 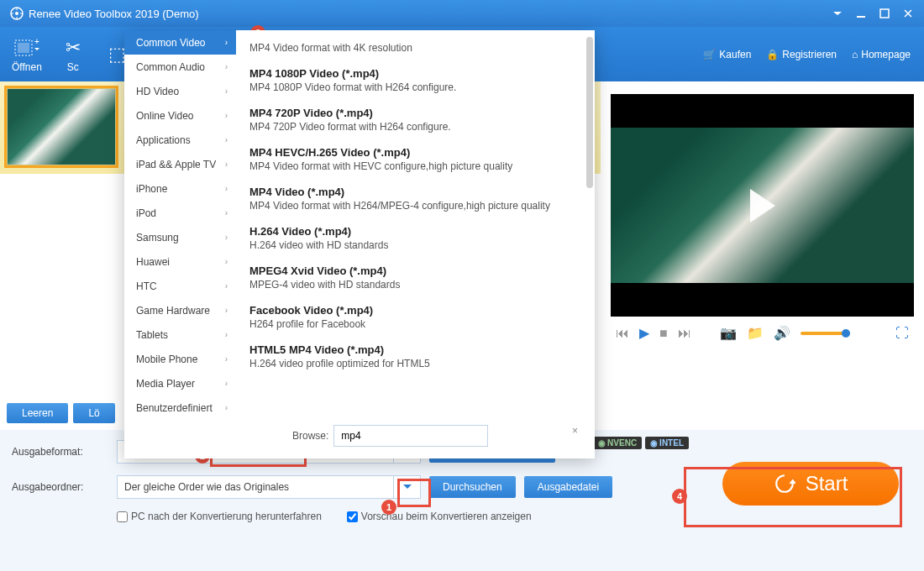 I want to click on buy-link: 🛒Kaufen, so click(x=727, y=55).